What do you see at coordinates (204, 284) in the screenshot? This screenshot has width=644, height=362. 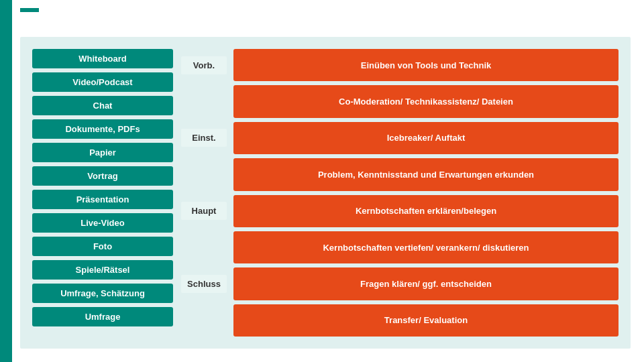 I see `phase-label-schluss: Schluss` at bounding box center [204, 284].